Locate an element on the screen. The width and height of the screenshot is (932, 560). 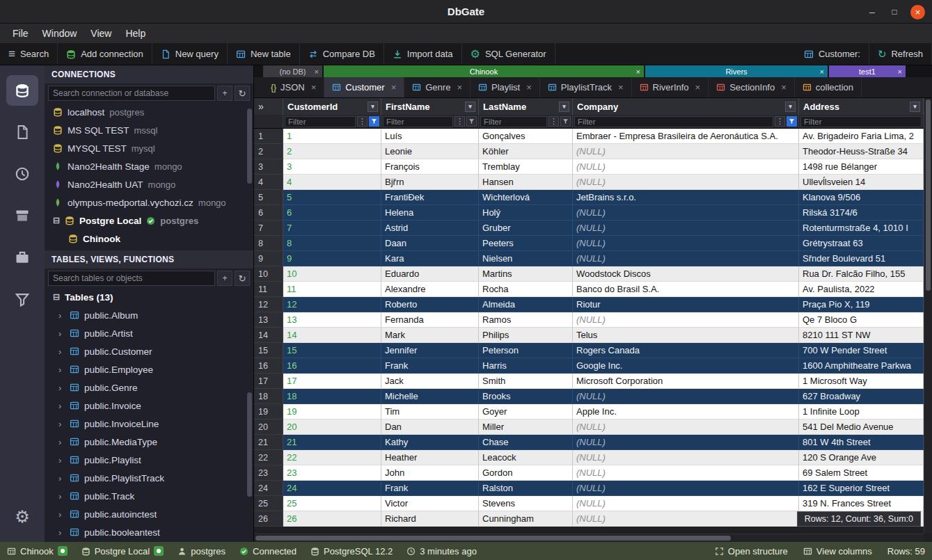
connection-item-mysql-test: MYSQL TESTmysql is located at coordinates (149, 148).